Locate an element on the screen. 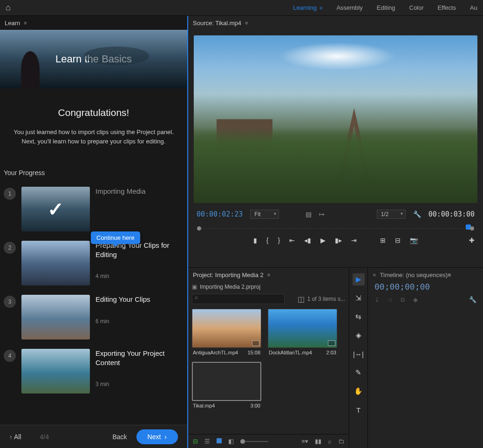 The image size is (483, 448). timeline-timecode: 00;00;00;00 is located at coordinates (426, 287).